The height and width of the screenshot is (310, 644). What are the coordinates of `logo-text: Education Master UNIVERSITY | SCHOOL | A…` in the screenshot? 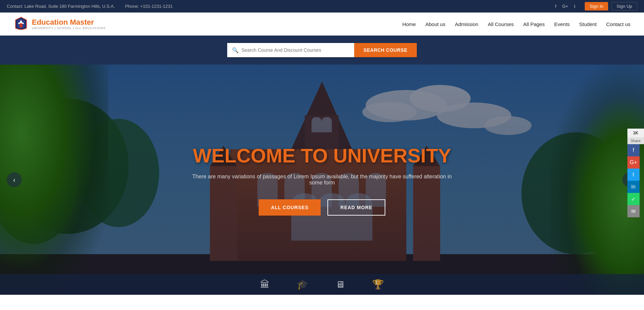 It's located at (69, 24).